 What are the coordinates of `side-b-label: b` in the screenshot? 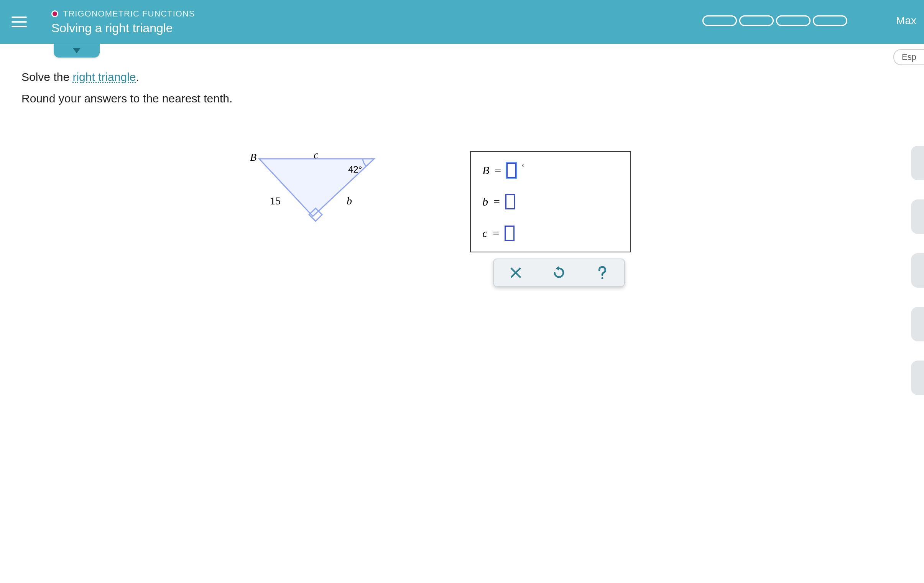 It's located at (349, 201).